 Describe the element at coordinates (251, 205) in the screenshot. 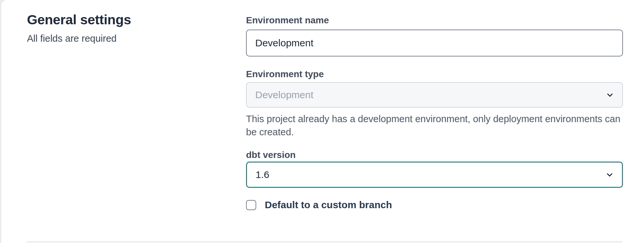

I see `default-custom-branch-checkbox` at that location.